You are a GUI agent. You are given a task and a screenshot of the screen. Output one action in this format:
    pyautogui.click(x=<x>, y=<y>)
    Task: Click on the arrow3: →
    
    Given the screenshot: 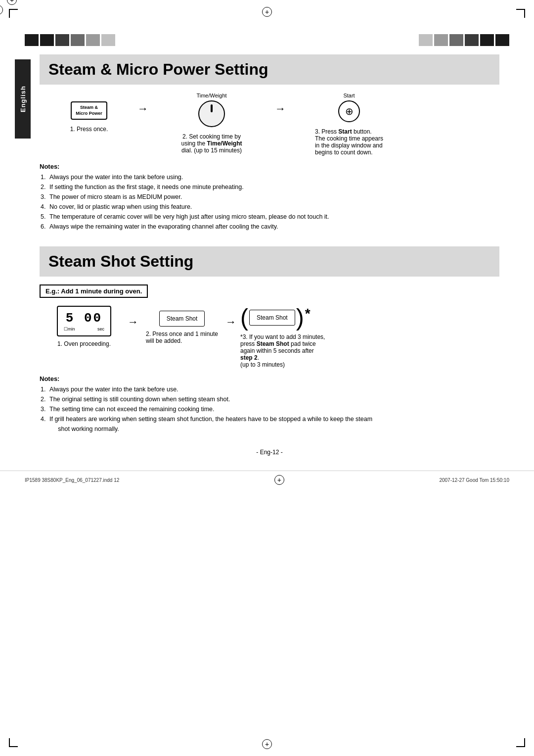 What is the action you would take?
    pyautogui.click(x=133, y=317)
    